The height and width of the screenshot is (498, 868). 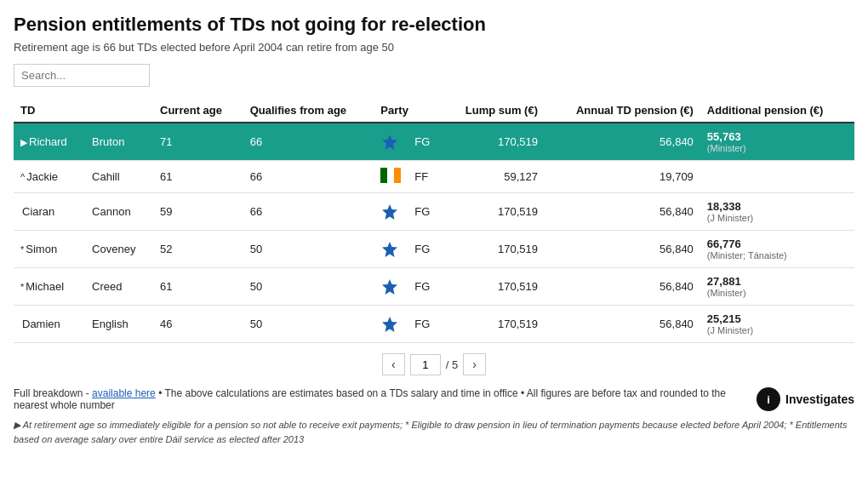 What do you see at coordinates (805, 399) in the screenshot?
I see `investigates-logo: i Investigates` at bounding box center [805, 399].